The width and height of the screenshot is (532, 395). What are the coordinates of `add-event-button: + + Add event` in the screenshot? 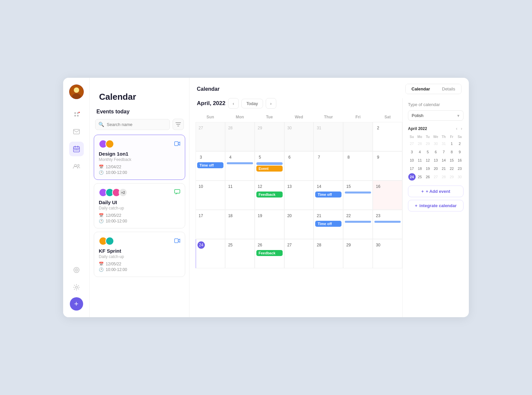 It's located at (436, 192).